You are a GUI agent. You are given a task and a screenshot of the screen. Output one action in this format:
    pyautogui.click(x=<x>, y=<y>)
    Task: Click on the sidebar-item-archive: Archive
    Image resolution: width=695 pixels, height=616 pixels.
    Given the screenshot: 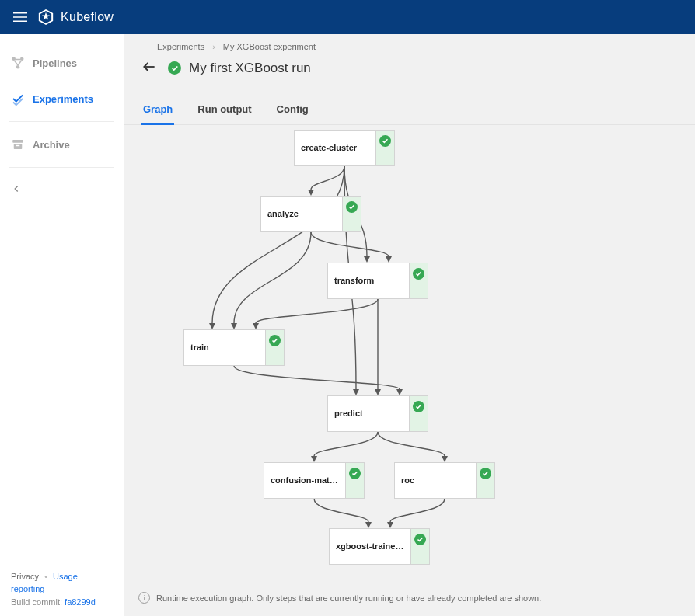 What is the action you would take?
    pyautogui.click(x=62, y=144)
    